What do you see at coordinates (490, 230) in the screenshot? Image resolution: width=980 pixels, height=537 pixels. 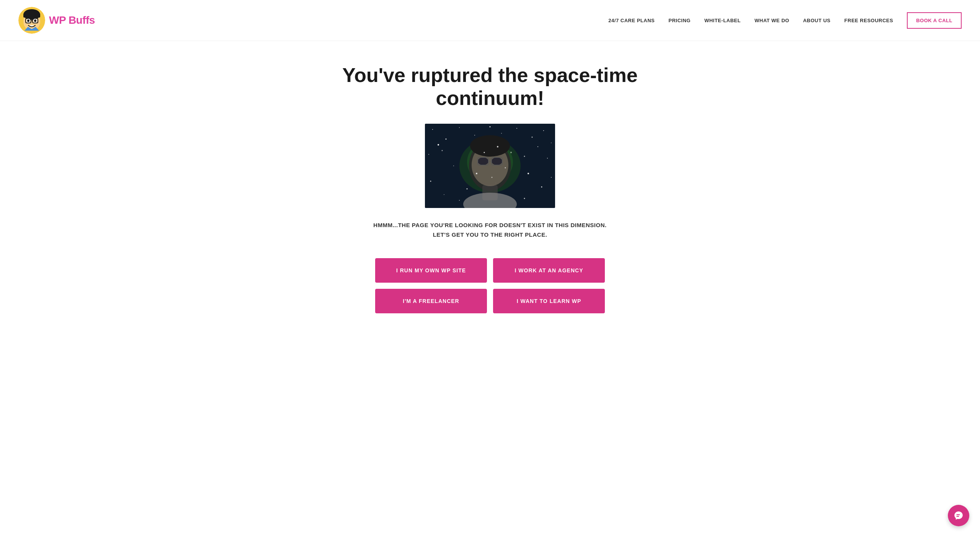 I see `subtitle: HMMM...THE PAGE YOU'RE LOOKING FOR DOESN…` at bounding box center [490, 230].